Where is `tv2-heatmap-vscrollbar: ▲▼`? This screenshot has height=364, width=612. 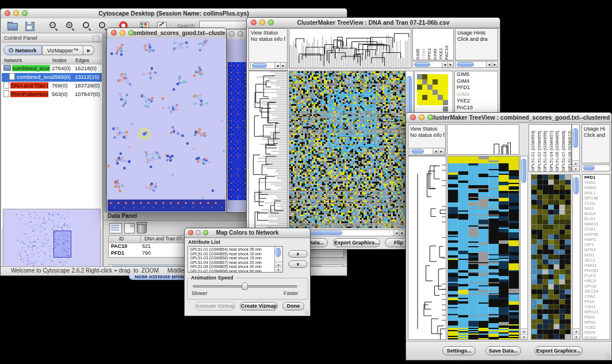
tv2-heatmap-vscrollbar: ▲▼ is located at coordinates (524, 248).